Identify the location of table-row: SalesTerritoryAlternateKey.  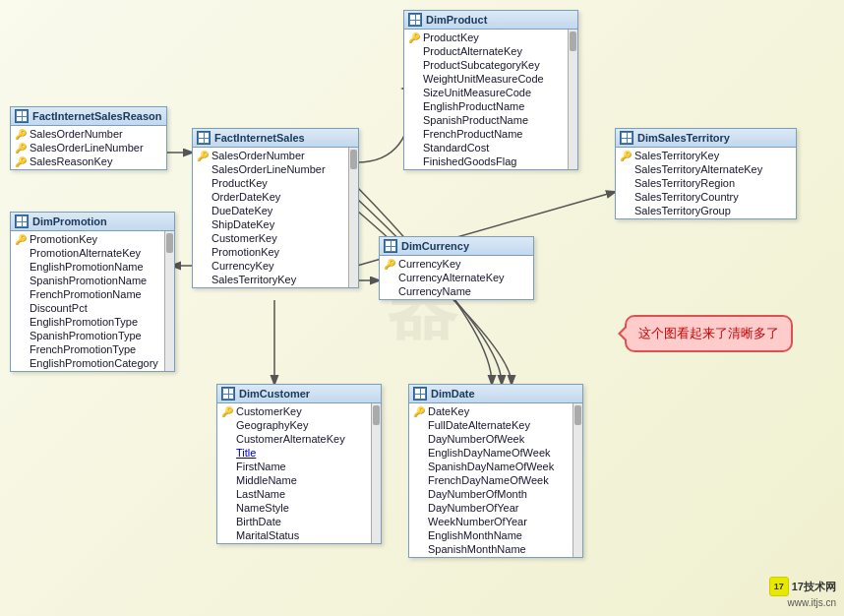
(706, 169).